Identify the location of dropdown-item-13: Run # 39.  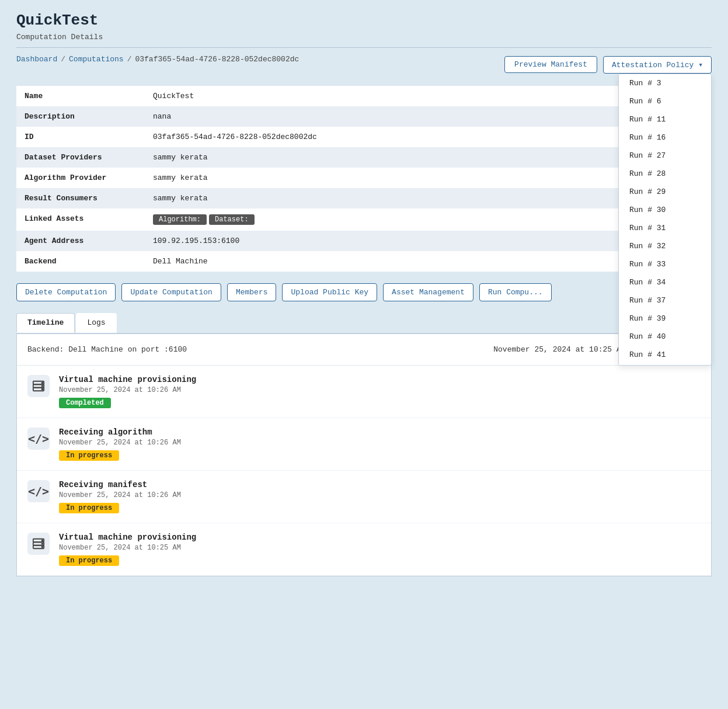
(665, 319).